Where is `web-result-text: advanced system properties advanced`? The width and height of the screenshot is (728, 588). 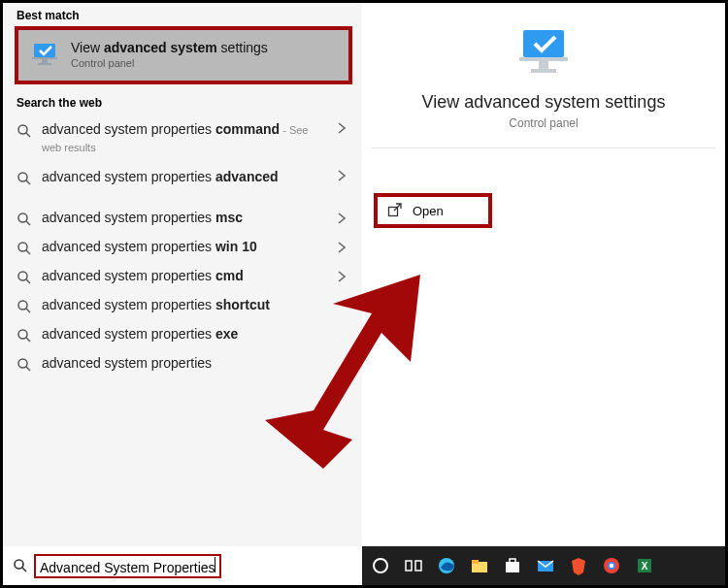
web-result-text: advanced system properties advanced is located at coordinates (183, 178).